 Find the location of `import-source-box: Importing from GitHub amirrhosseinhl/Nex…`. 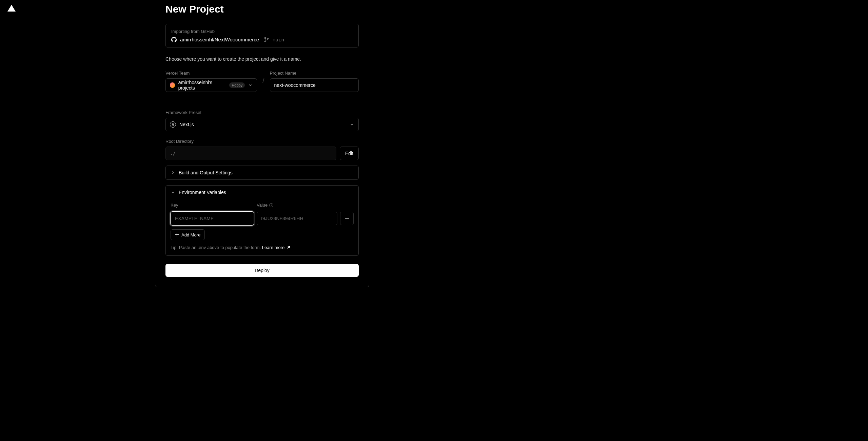

import-source-box: Importing from GitHub amirrhosseinhl/Nex… is located at coordinates (262, 36).